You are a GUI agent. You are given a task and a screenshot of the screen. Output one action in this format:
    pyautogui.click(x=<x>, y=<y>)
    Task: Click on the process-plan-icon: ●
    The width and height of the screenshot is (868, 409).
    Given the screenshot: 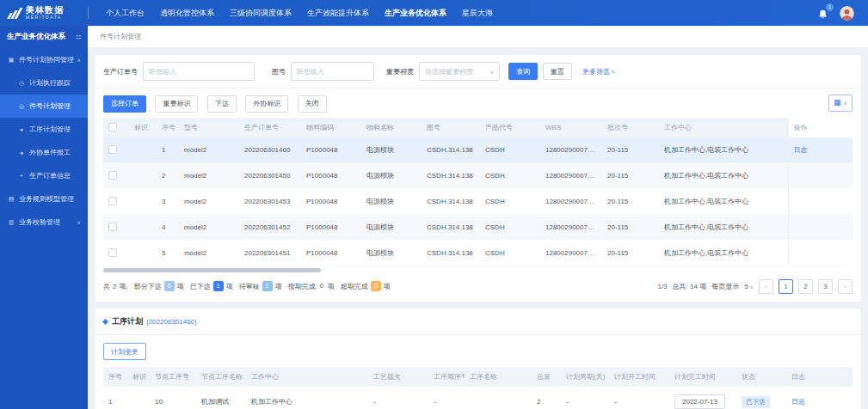 What is the action you would take?
    pyautogui.click(x=22, y=129)
    